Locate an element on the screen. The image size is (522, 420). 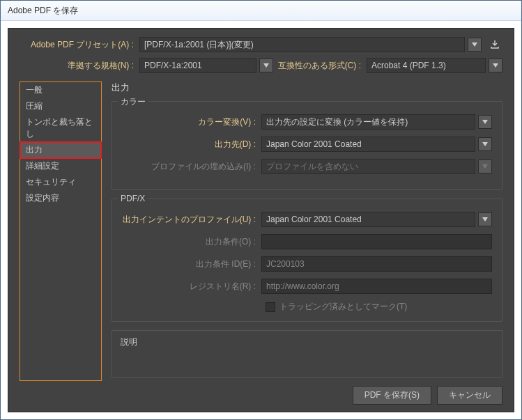
color-conversion-value: 出力先の設定に変換 (カラー値を保持) is located at coordinates (337, 123).